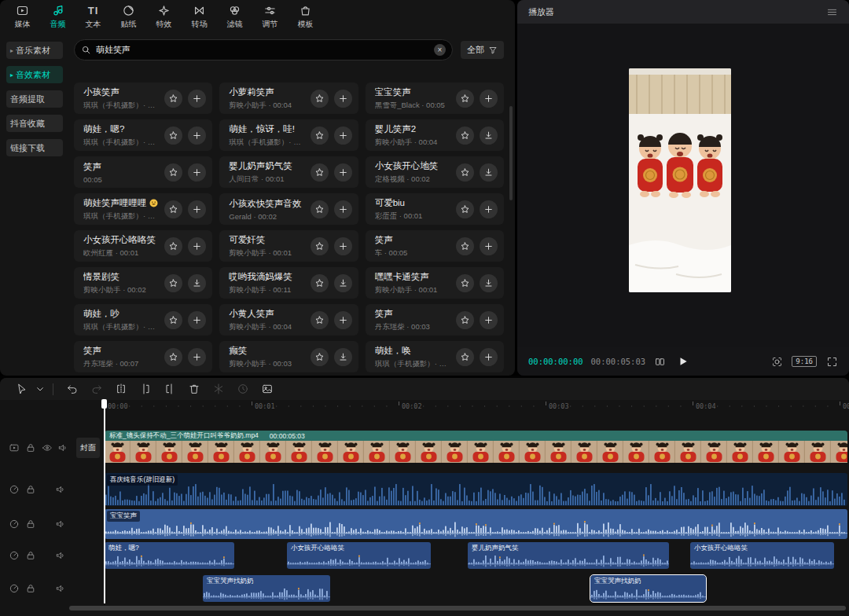  I want to click on sound-card: 笑声 车 · 00:05, so click(435, 246).